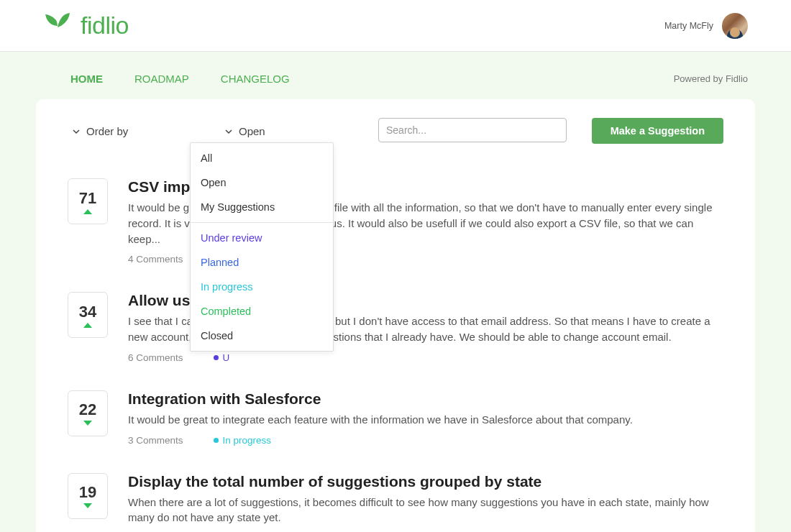 This screenshot has height=532, width=791. What do you see at coordinates (262, 158) in the screenshot?
I see `filter-option-all: All` at bounding box center [262, 158].